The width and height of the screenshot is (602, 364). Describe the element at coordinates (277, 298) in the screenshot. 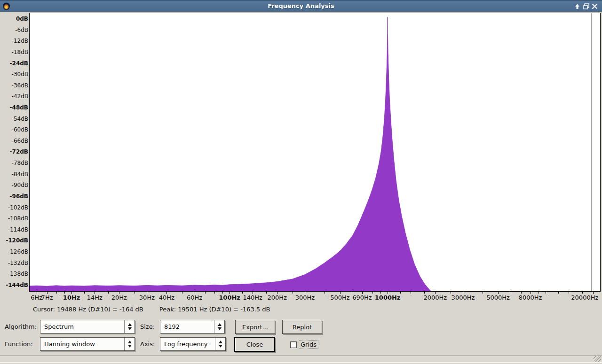

I see `x-axis-label: 200Hz` at that location.